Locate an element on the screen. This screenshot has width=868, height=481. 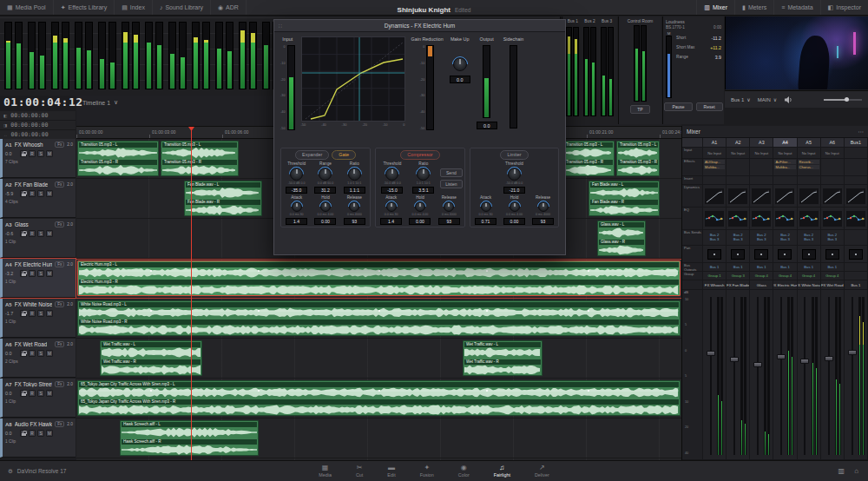
playhead is located at coordinates (191, 293).